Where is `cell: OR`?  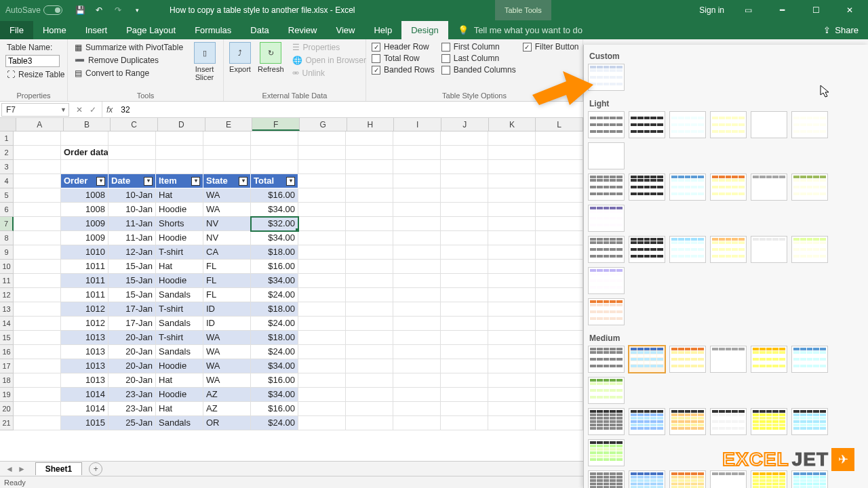
cell: OR is located at coordinates (227, 423).